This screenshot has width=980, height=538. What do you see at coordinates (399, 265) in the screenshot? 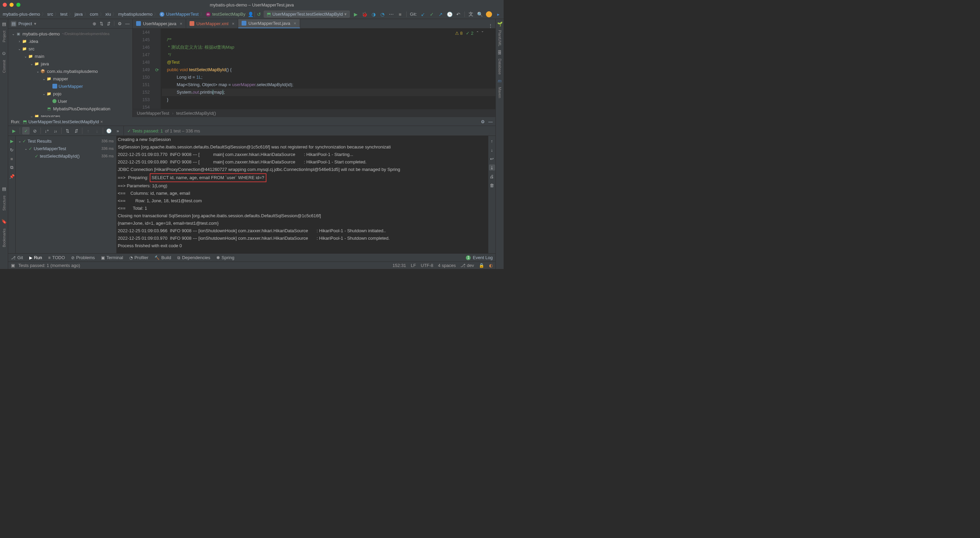
I see `caret-position: 152:31` at bounding box center [399, 265].